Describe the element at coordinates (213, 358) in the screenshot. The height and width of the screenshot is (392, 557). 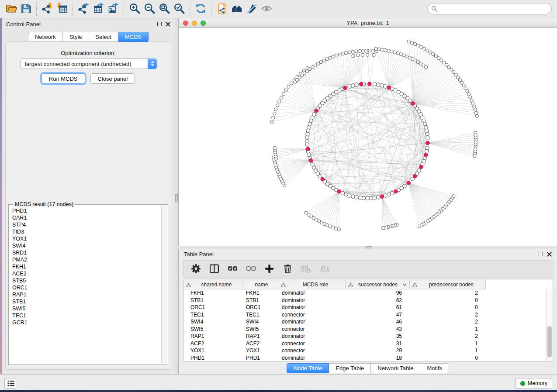
I see `cell-shared_name: PHD1` at that location.